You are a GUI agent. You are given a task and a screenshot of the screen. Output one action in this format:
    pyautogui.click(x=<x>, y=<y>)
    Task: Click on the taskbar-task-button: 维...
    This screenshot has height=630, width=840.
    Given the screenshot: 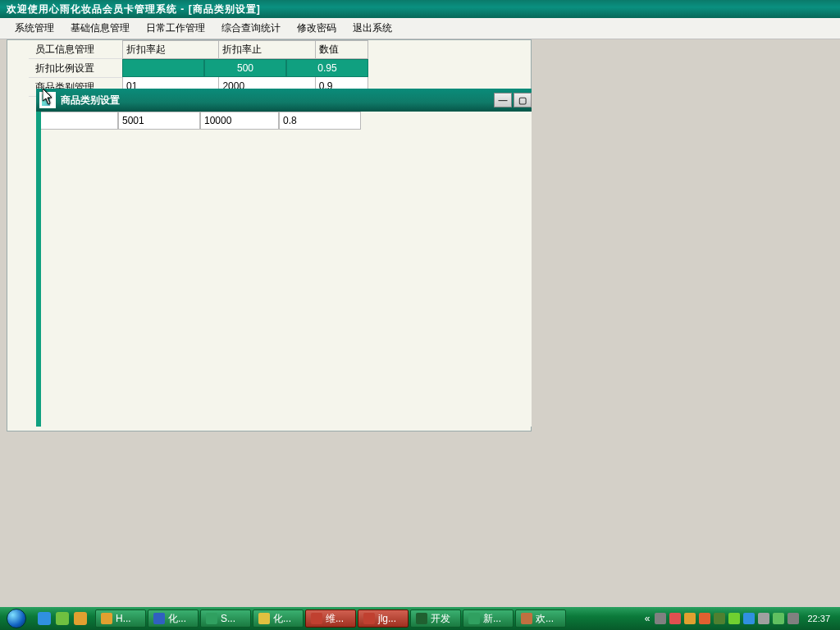 What is the action you would take?
    pyautogui.click(x=331, y=619)
    